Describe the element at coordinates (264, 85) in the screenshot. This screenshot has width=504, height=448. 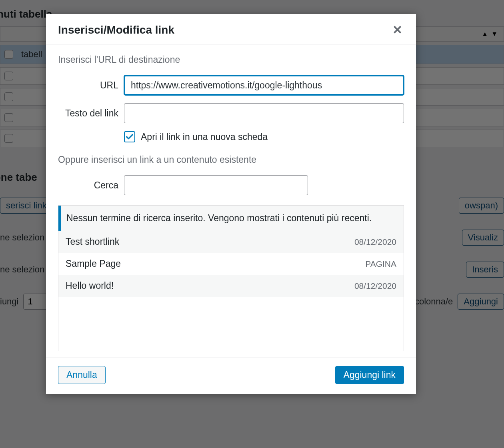
I see `url-input` at that location.